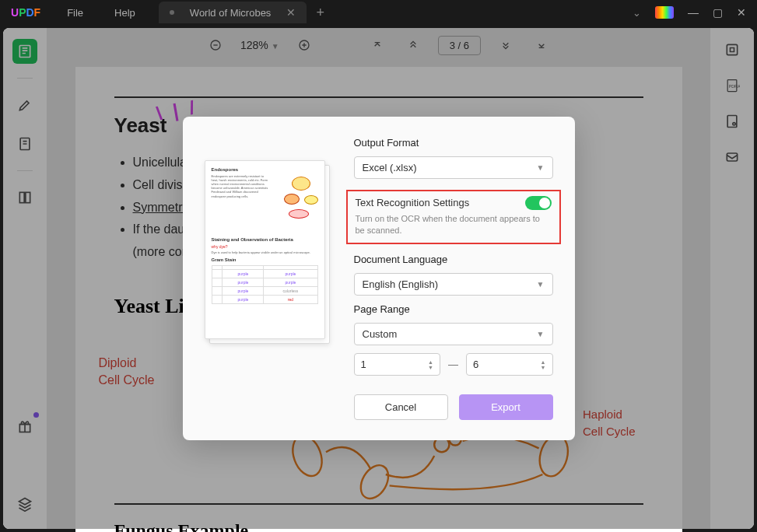 The height and width of the screenshot is (532, 757). I want to click on theme-icon, so click(664, 12).